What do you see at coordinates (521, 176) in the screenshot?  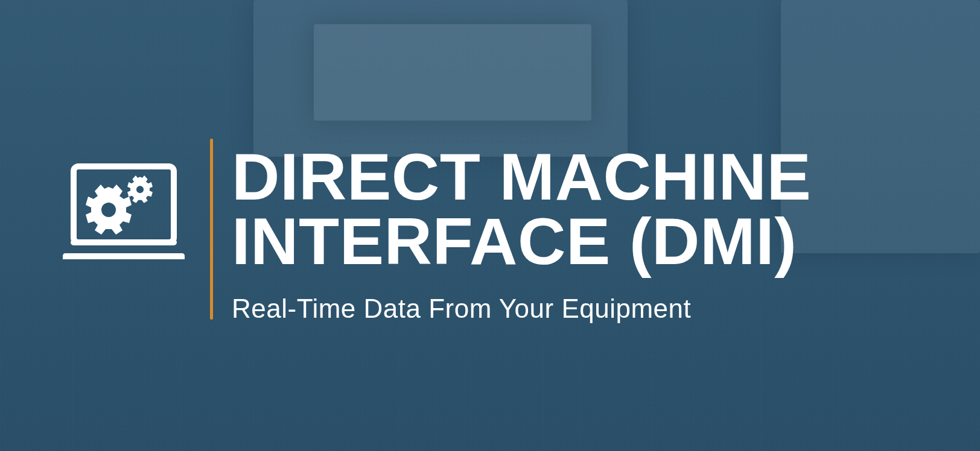 I see `headline-line-1: DIRECT MACHINE` at bounding box center [521, 176].